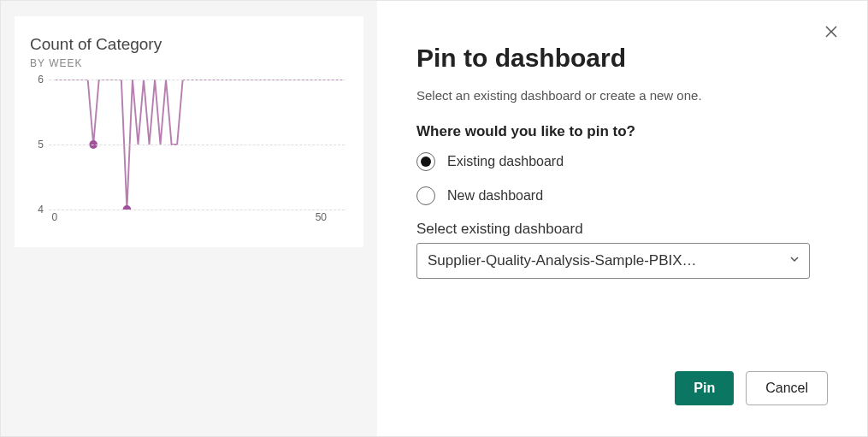  I want to click on x-tick: 0, so click(55, 217).